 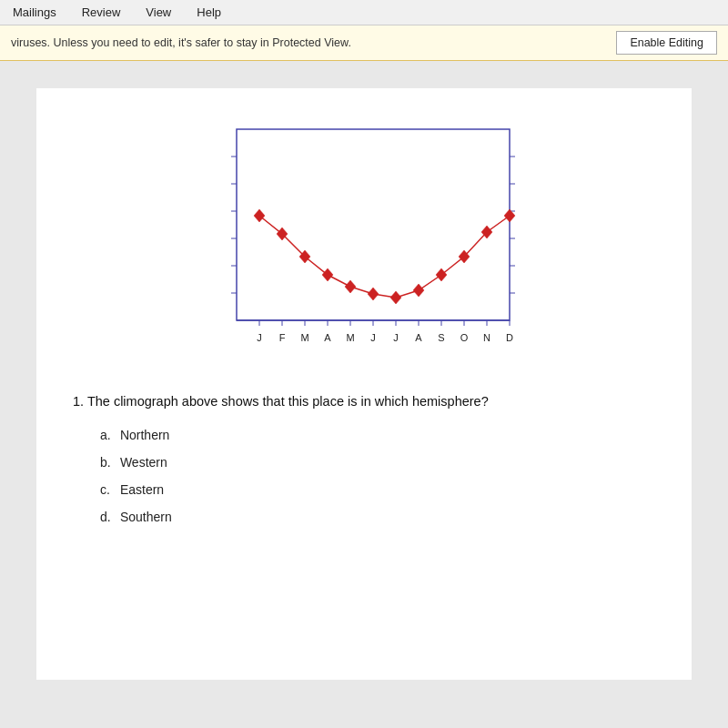 What do you see at coordinates (108, 490) in the screenshot?
I see `answer-c-label: c.` at bounding box center [108, 490].